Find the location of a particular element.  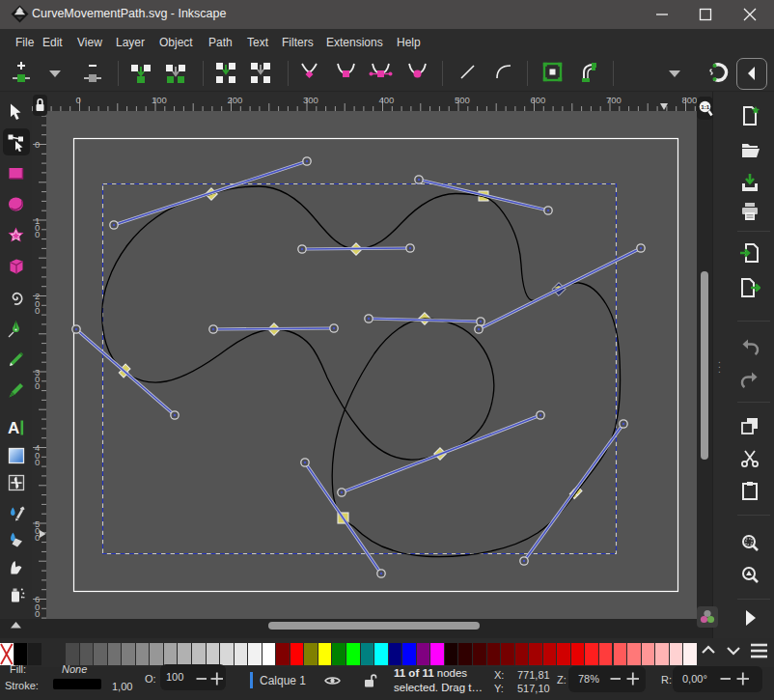

svg-text: 300 is located at coordinates (311, 100).